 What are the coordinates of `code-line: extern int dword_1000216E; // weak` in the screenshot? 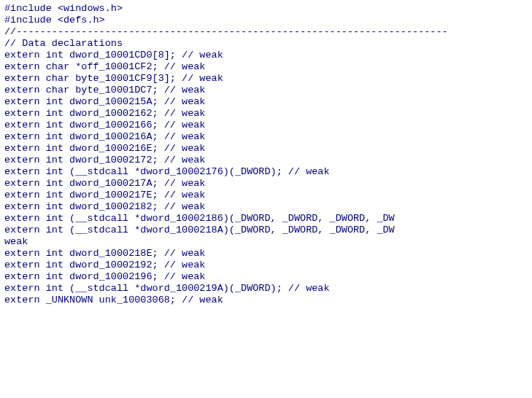 It's located at (266, 149).